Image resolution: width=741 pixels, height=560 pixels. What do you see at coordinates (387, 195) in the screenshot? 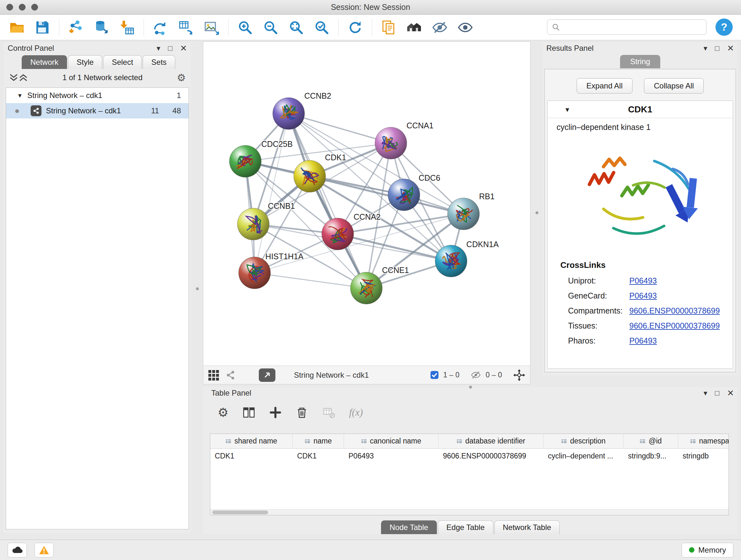
I see `network-edge-cdk1-rb1` at bounding box center [387, 195].